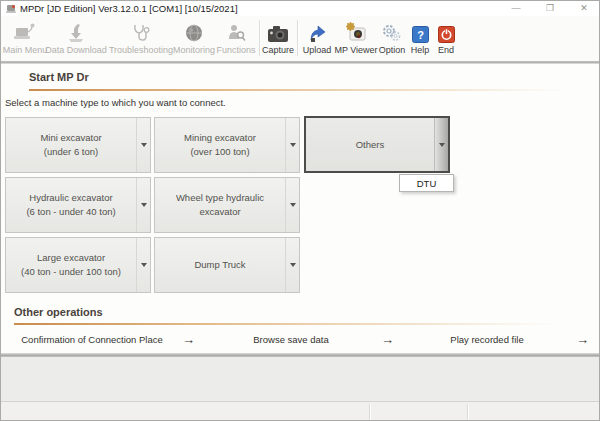  I want to click on footer-panel: Connect(C), so click(300, 379).